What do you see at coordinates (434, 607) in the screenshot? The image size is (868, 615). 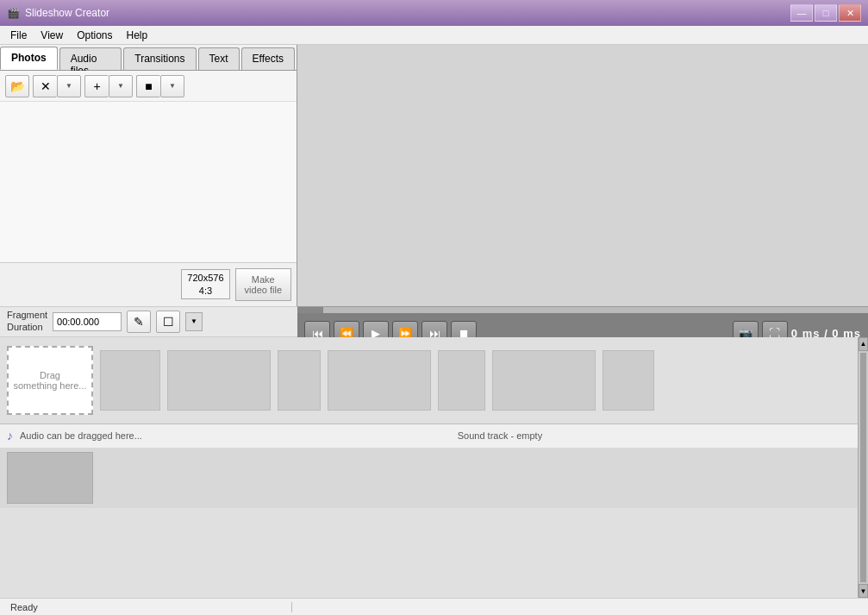 I see `status-sections: Ready` at bounding box center [434, 607].